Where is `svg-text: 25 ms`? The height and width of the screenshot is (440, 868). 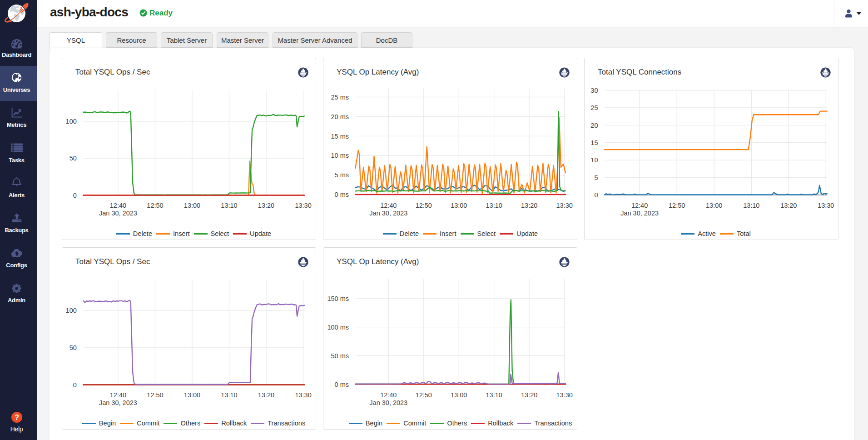 svg-text: 25 ms is located at coordinates (340, 97).